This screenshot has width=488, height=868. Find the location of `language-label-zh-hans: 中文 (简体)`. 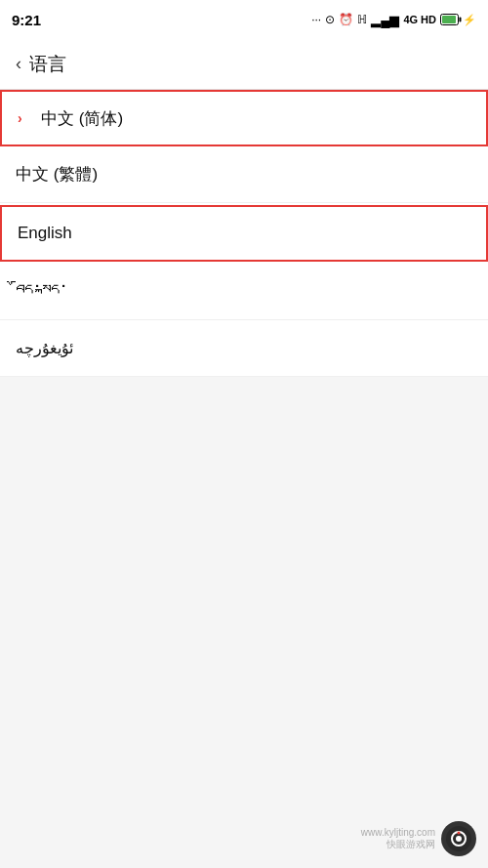

language-label-zh-hans: 中文 (简体) is located at coordinates (82, 119).